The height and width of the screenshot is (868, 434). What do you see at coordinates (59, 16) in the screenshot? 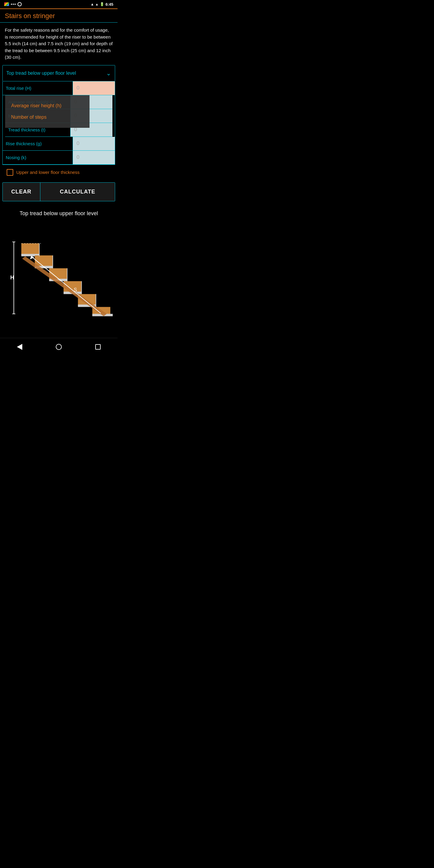
I see `app-title-bar: Stairs on stringer` at bounding box center [59, 16].